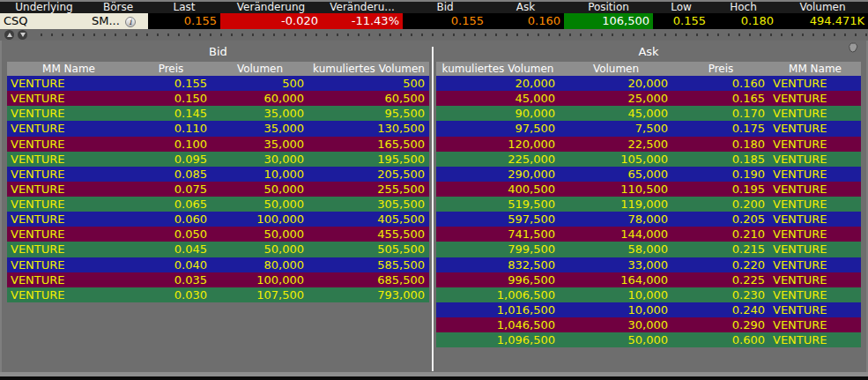 The height and width of the screenshot is (380, 868). I want to click on ask-cell-cum: 1,096,500, so click(498, 340).